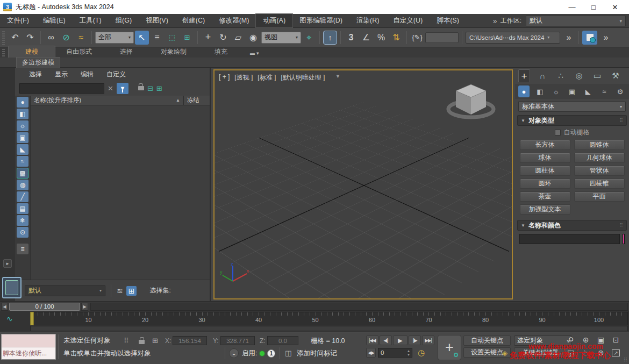 The width and height of the screenshot is (629, 364). What do you see at coordinates (120, 192) in the screenshot?
I see `explorer-object-list` at bounding box center [120, 192].